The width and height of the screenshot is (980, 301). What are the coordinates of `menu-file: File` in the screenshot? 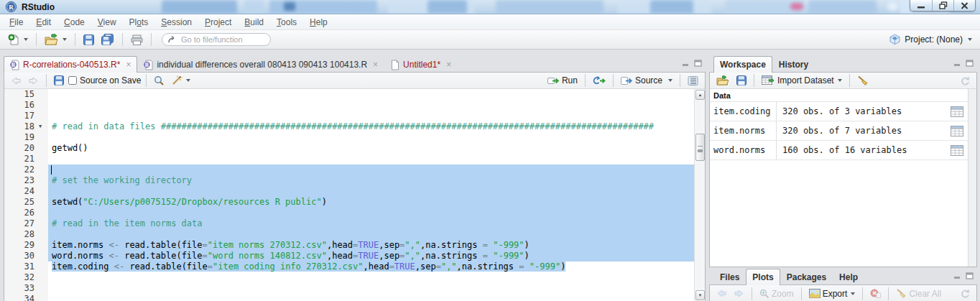 It's located at (16, 22).